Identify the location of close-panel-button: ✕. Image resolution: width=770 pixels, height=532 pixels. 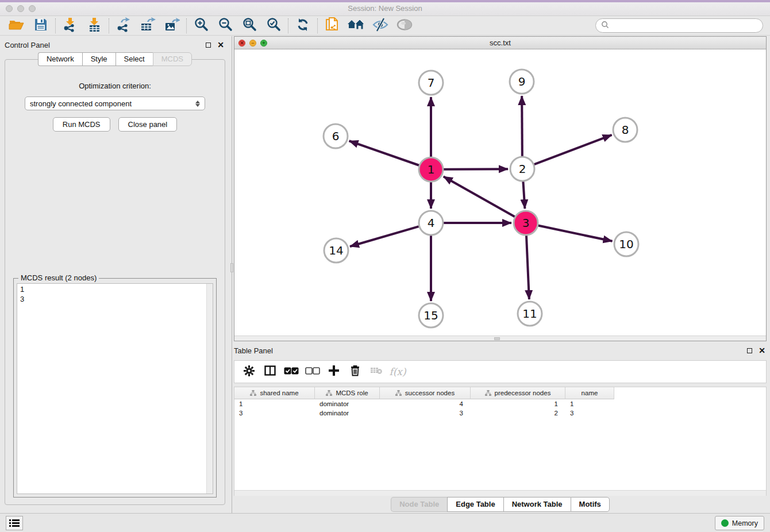
(221, 45).